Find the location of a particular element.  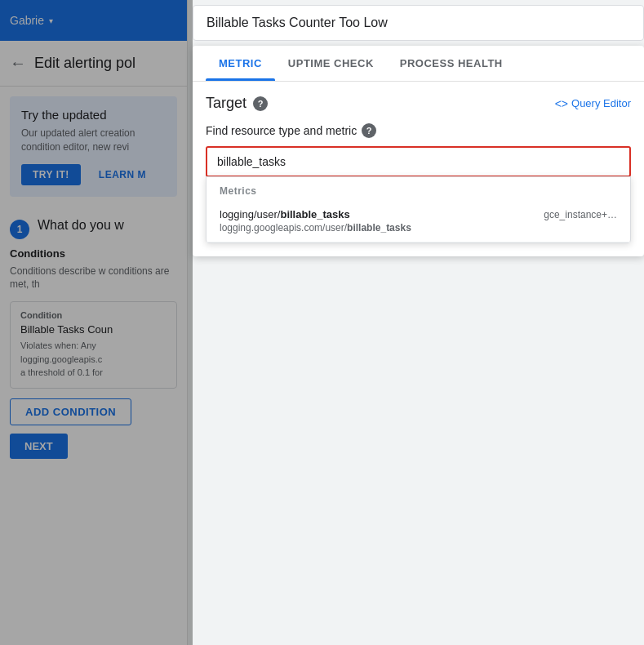

query-editor-label: Query Editor is located at coordinates (601, 103).